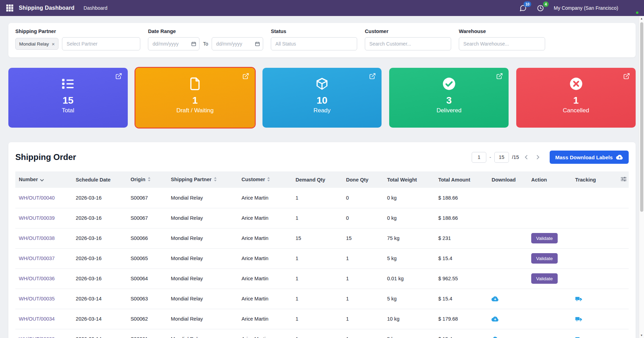 This screenshot has height=338, width=644. I want to click on col-customer: Customer, so click(265, 179).